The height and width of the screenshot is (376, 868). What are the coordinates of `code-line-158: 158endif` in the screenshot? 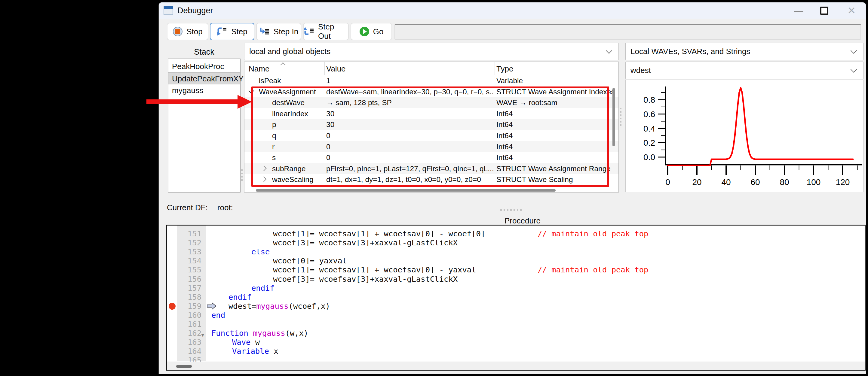 It's located at (516, 297).